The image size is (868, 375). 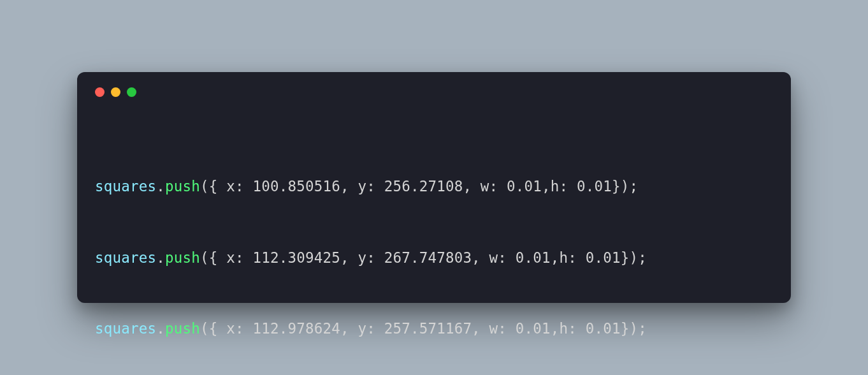 What do you see at coordinates (428, 186) in the screenshot?
I see `code-args: x: 100.850516, y: 256.27108, w: 0.01,h: …` at bounding box center [428, 186].